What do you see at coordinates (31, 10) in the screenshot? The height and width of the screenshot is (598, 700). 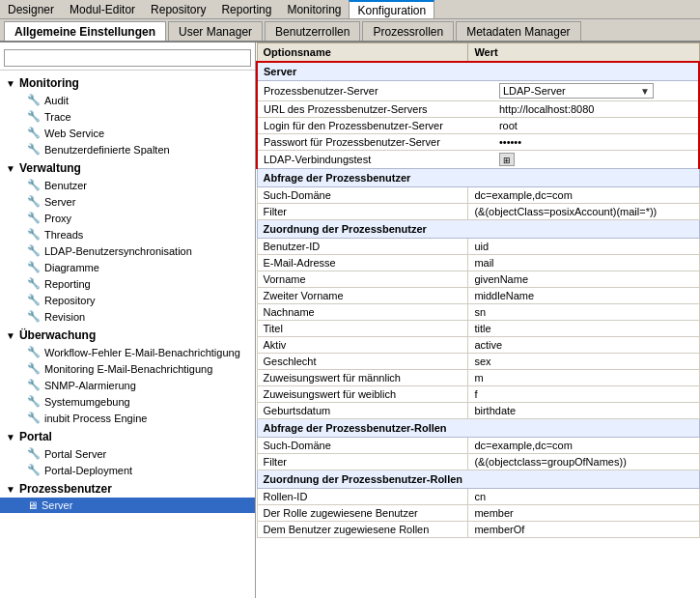 I see `menu-designer: Designer` at bounding box center [31, 10].